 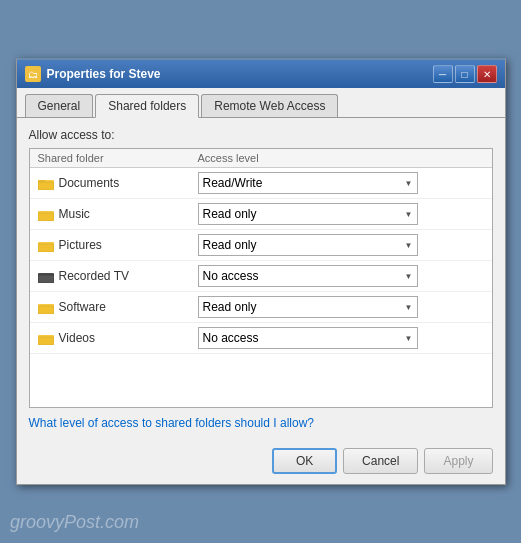 I want to click on footer: OK Cancel Apply, so click(x=261, y=462).